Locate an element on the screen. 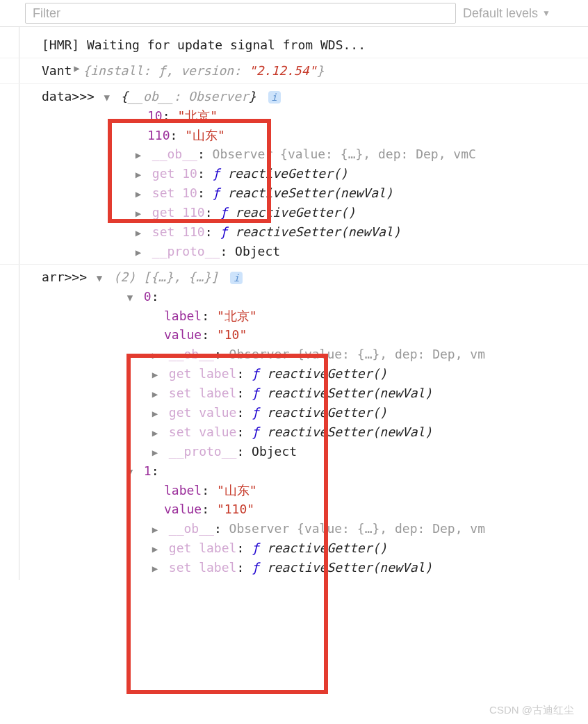 This screenshot has width=588, height=724. object-property: label: "北京" is located at coordinates (315, 316).